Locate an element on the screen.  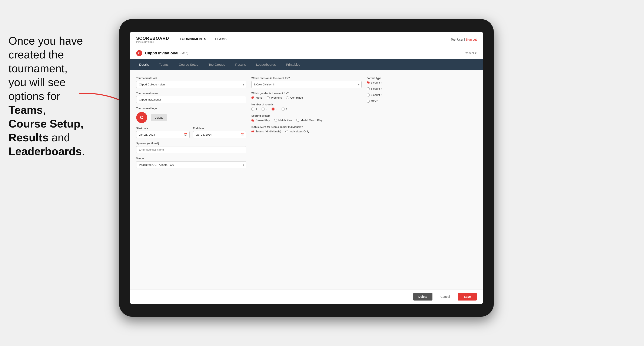
sign-out-link: Sign out is located at coordinates (471, 39).